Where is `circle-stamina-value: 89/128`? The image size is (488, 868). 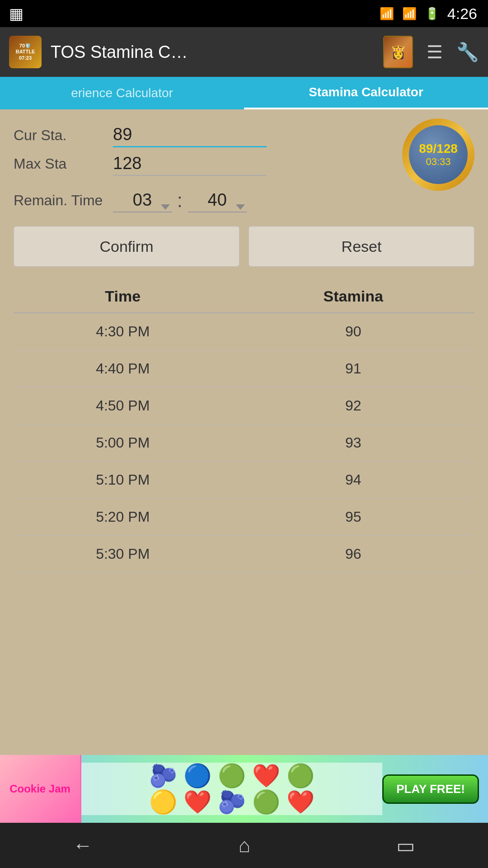 circle-stamina-value: 89/128 is located at coordinates (438, 149).